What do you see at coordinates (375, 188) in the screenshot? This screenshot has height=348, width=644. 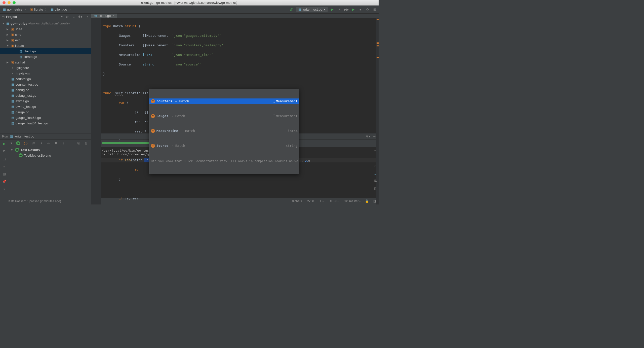 I see `clear-icon: 🗑` at bounding box center [375, 188].